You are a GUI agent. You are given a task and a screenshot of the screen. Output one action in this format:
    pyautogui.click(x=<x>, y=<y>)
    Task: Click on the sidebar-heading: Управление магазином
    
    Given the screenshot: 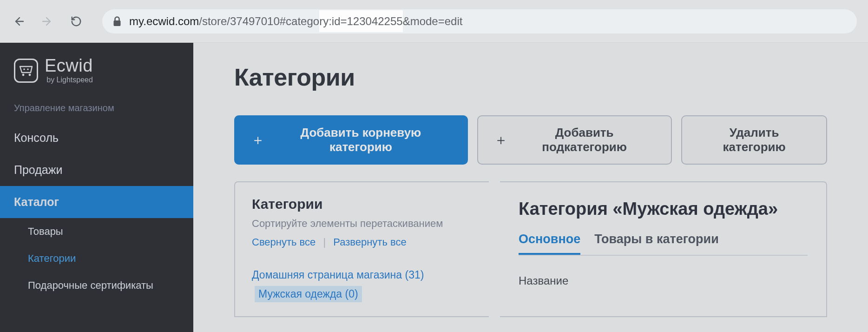 What is the action you would take?
    pyautogui.click(x=97, y=106)
    